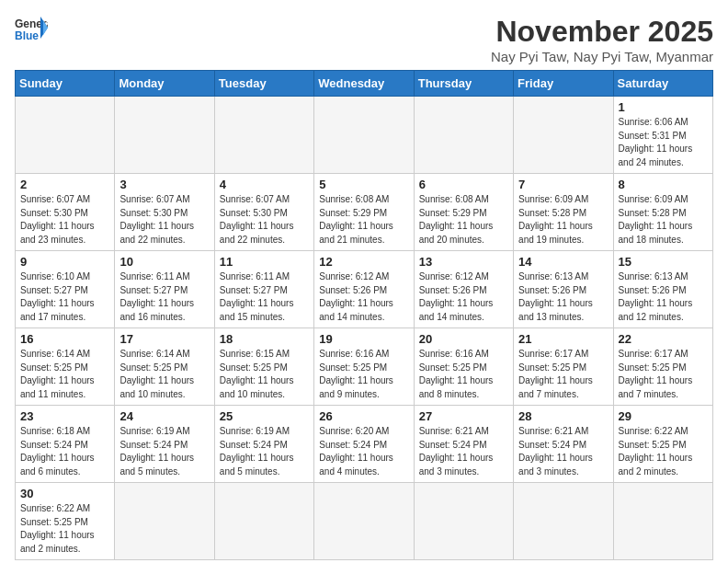 The height and width of the screenshot is (563, 728). What do you see at coordinates (265, 339) in the screenshot?
I see `day-number: 18` at bounding box center [265, 339].